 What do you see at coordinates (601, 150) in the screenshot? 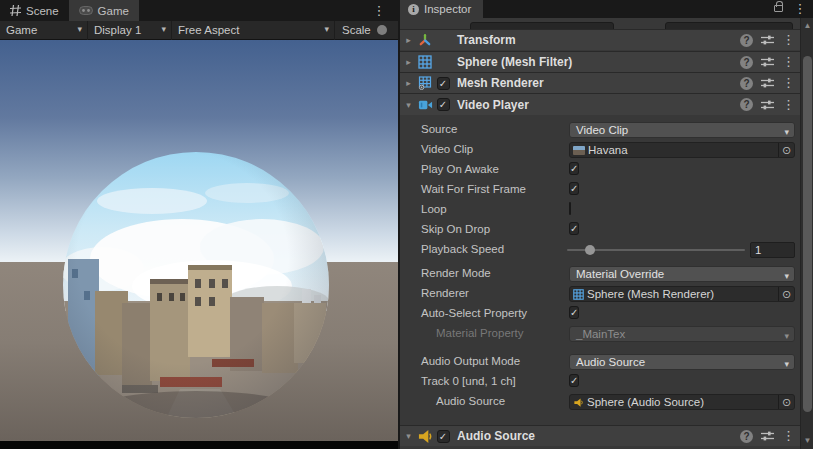
I see `row-video-clip: Video Clip Havana` at bounding box center [601, 150].